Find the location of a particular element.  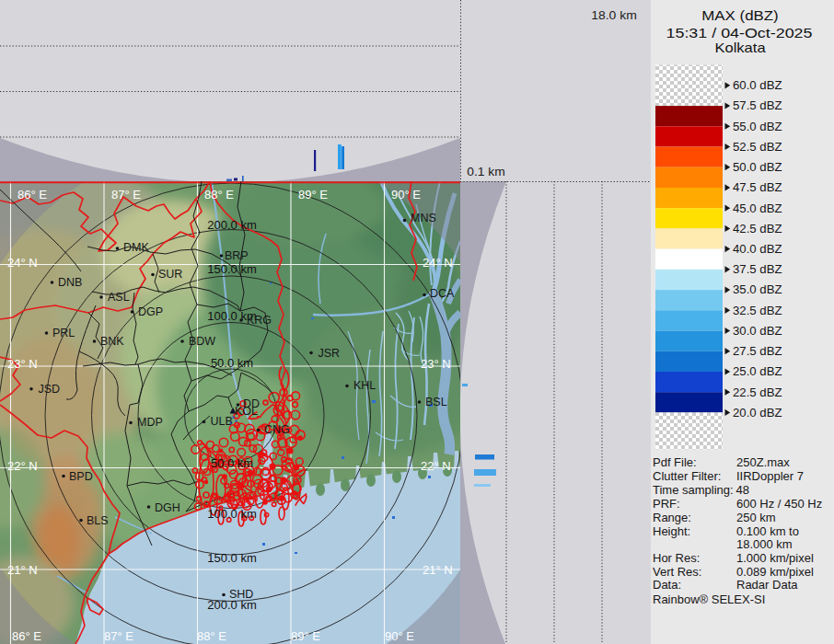

svg-text: 600 Hz / 450 Hz is located at coordinates (779, 504).